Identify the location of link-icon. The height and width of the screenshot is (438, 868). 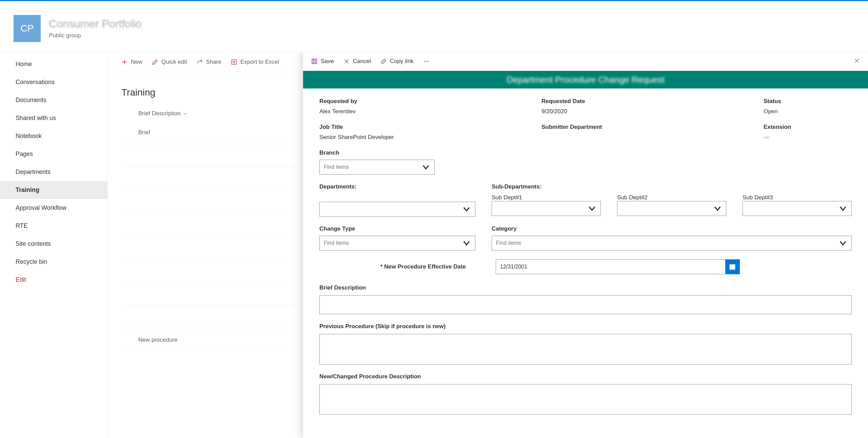
(383, 61).